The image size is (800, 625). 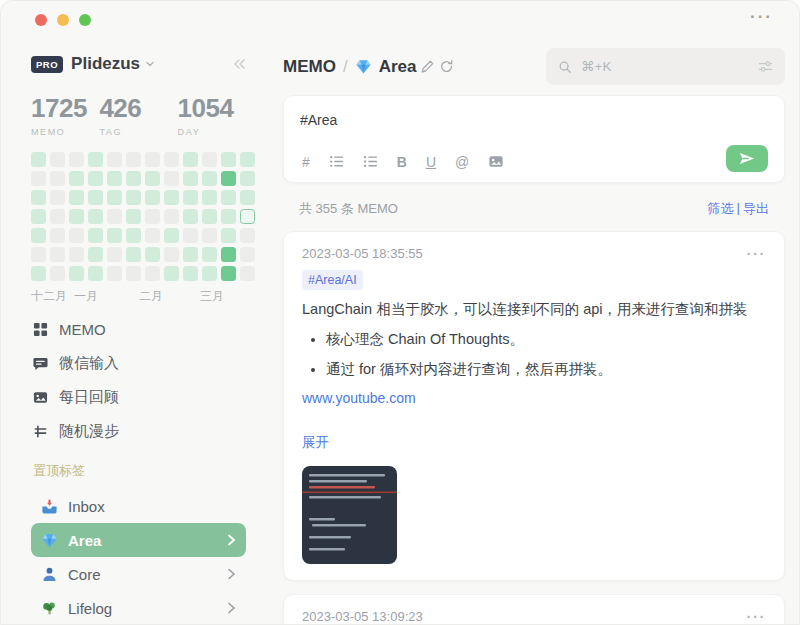 I want to click on search-input, so click(x=665, y=66).